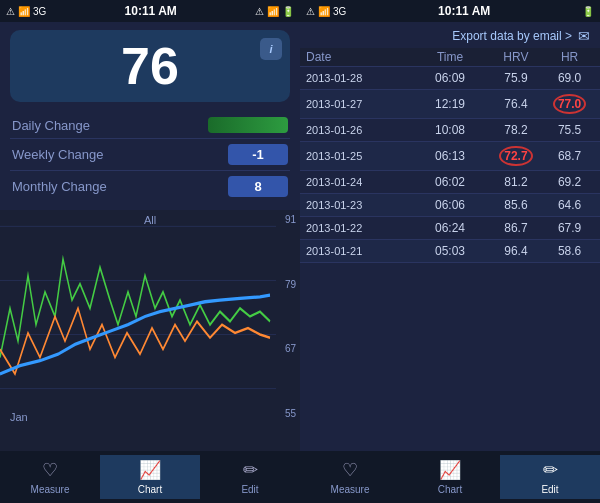  Describe the element at coordinates (350, 490) in the screenshot. I see `right-nav-measure-label: Measure` at that location.